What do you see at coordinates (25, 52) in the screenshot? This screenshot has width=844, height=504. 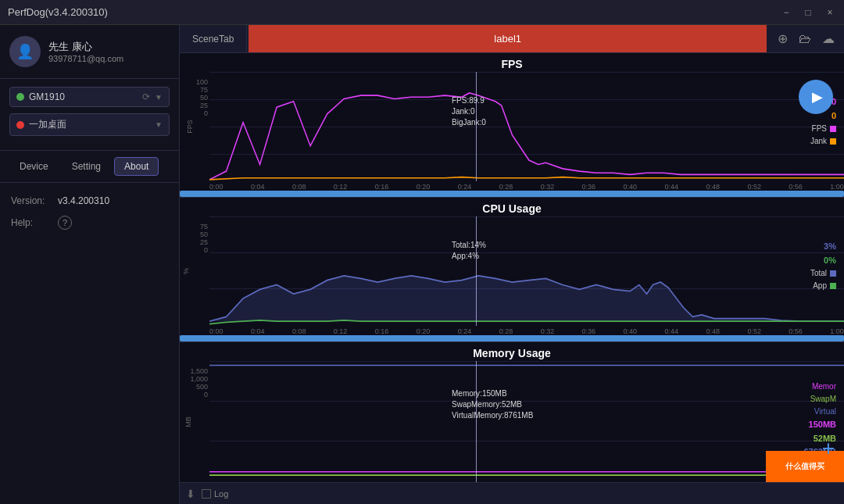 I see `avatar: 👤` at bounding box center [25, 52].